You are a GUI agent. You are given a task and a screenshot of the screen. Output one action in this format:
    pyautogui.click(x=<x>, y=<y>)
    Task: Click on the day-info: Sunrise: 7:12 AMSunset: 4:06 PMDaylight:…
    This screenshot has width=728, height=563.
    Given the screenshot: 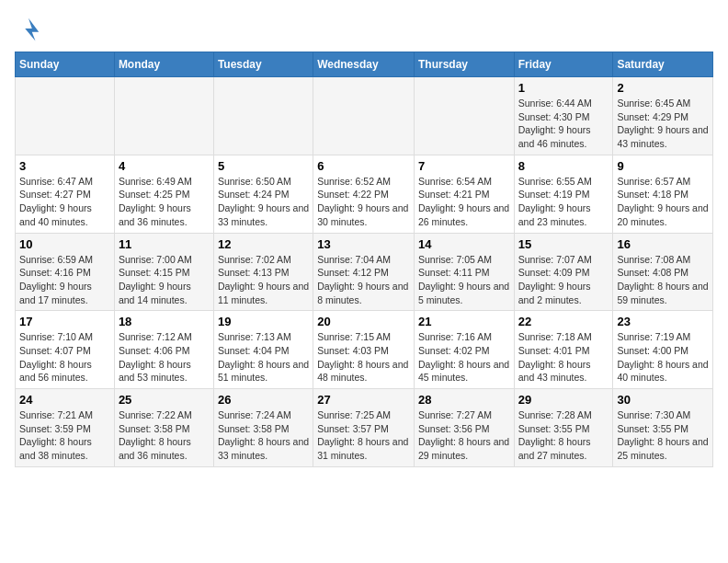 What is the action you would take?
    pyautogui.click(x=164, y=357)
    